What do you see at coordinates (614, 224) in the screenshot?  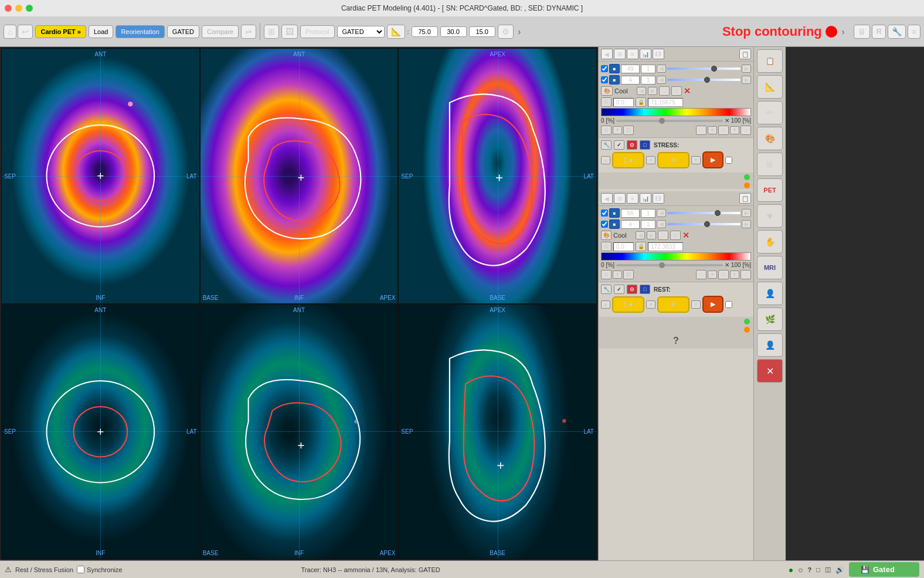 I see `rest-color2-icon: ■` at bounding box center [614, 224].